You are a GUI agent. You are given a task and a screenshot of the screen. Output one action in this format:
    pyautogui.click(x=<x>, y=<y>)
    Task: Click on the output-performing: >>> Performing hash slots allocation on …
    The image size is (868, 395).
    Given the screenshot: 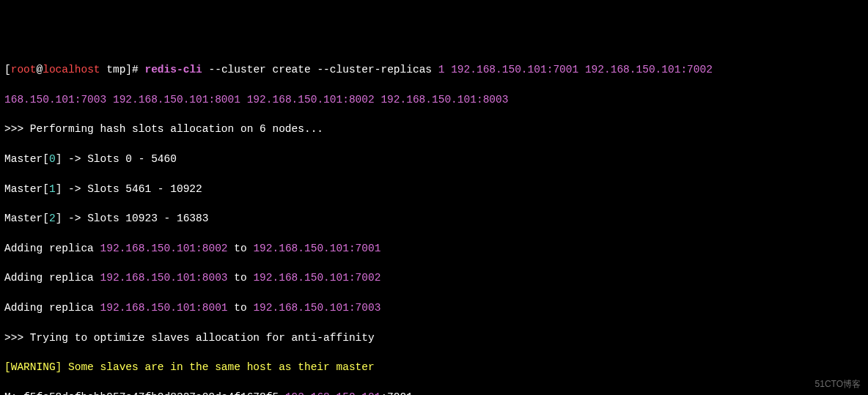 What is the action you would take?
    pyautogui.click(x=434, y=129)
    